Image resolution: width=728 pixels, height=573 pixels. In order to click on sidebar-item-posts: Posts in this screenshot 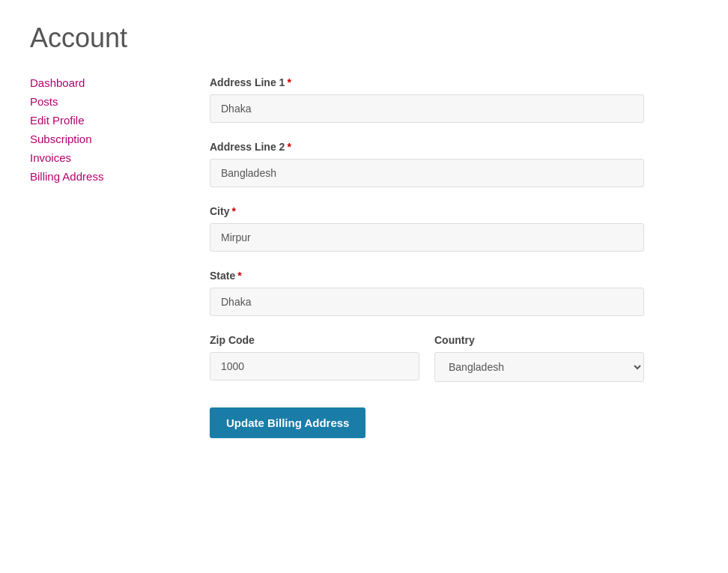, I will do `click(105, 102)`.